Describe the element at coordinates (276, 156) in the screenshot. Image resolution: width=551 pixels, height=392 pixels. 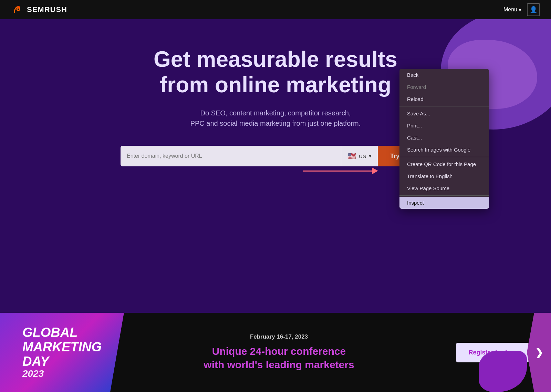
I see `search-row: 🇺🇸 US ▾ Try it free` at that location.